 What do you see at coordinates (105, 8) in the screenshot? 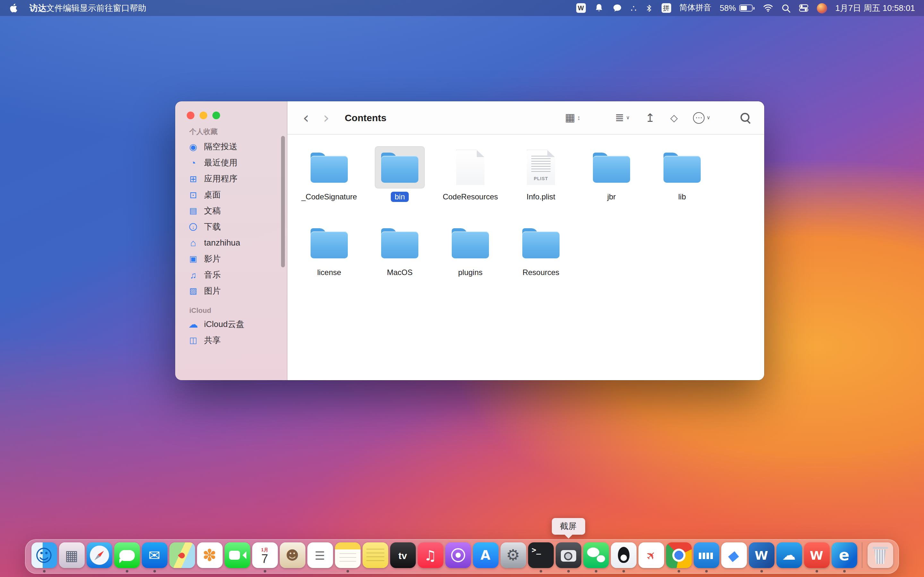
I see `menu-item-5: 前往` at bounding box center [105, 8].